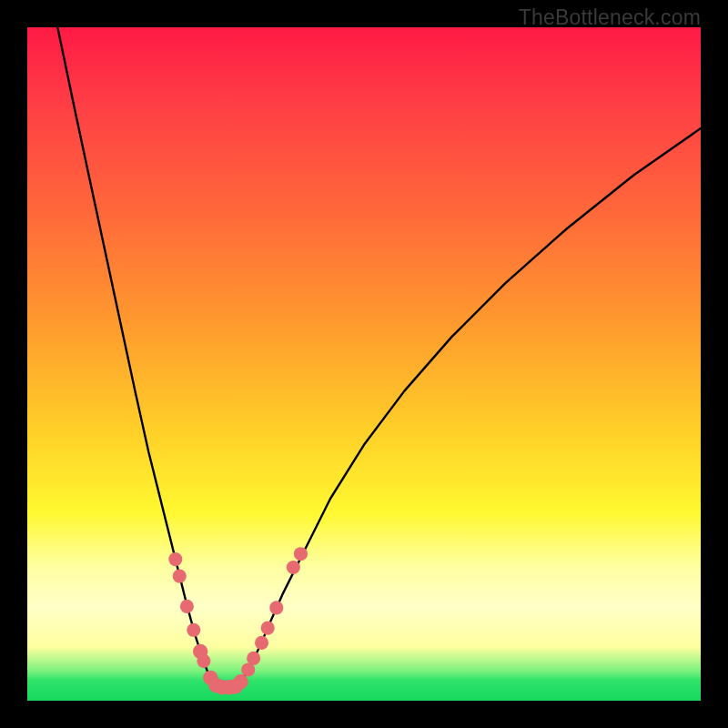  What do you see at coordinates (238, 621) in the screenshot?
I see `highlighted-points` at bounding box center [238, 621].